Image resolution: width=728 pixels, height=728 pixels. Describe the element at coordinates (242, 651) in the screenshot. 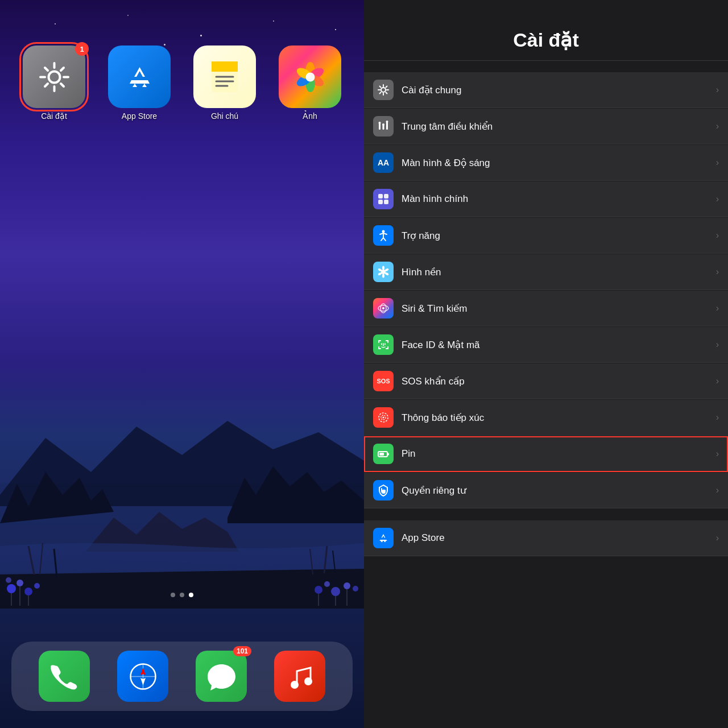

I see `messages-badge: 101` at that location.